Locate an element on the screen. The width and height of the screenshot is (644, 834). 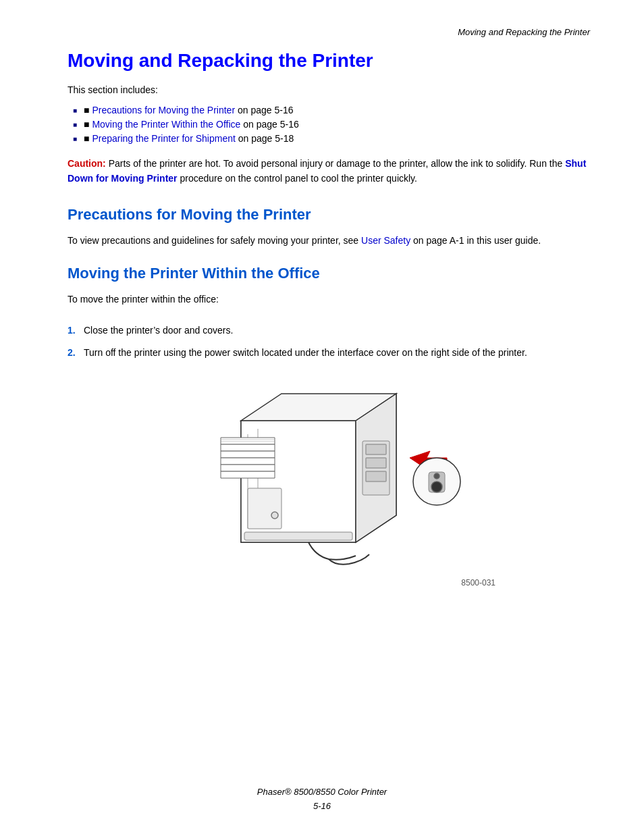
step-2-text: Turn off the printer using the power swi… is located at coordinates (305, 353).